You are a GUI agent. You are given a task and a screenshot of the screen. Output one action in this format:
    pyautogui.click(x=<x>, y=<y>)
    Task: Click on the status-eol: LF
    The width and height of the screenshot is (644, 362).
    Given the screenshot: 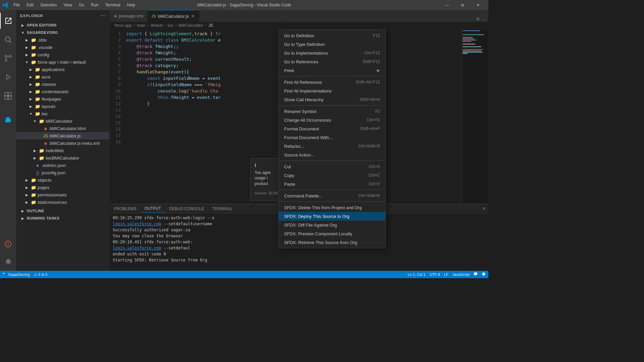 What is the action you would take?
    pyautogui.click(x=446, y=275)
    